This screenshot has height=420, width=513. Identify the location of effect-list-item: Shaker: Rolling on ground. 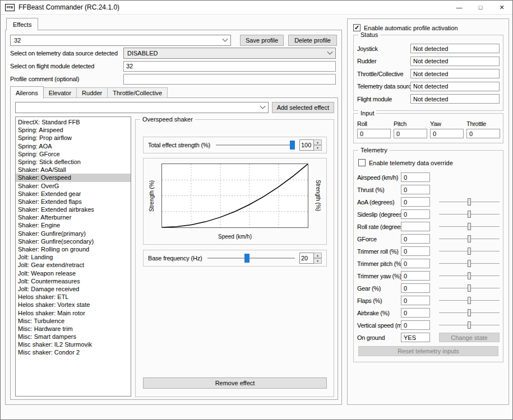
(73, 249).